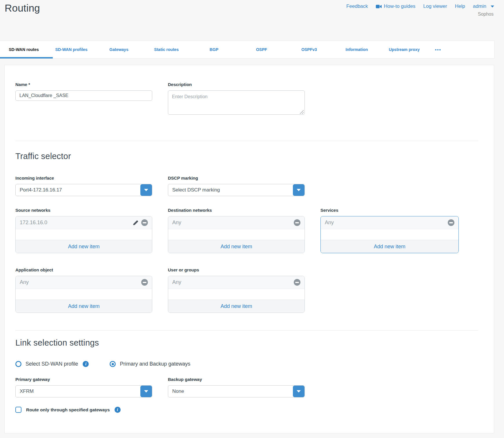  What do you see at coordinates (84, 290) in the screenshot?
I see `application-object-group: Application object Any Add new item` at bounding box center [84, 290].